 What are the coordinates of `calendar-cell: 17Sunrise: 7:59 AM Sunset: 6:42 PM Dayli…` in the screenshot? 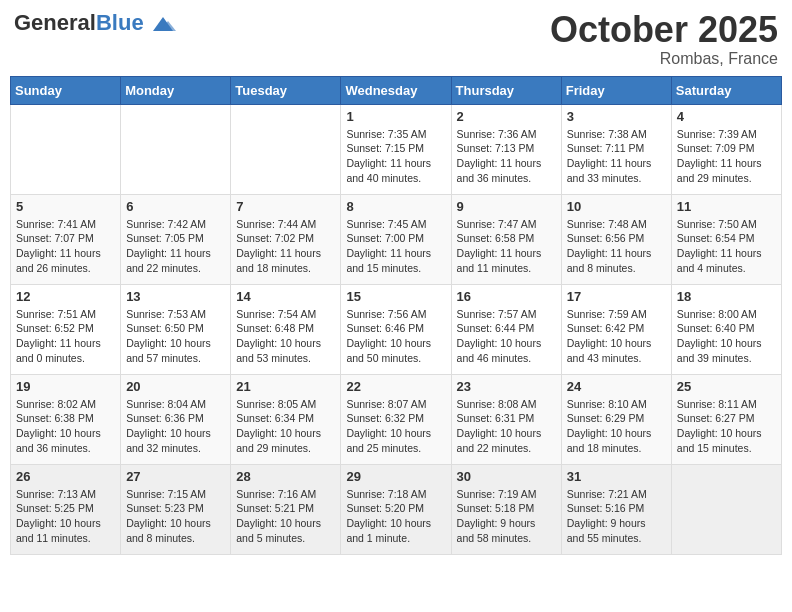 It's located at (616, 329).